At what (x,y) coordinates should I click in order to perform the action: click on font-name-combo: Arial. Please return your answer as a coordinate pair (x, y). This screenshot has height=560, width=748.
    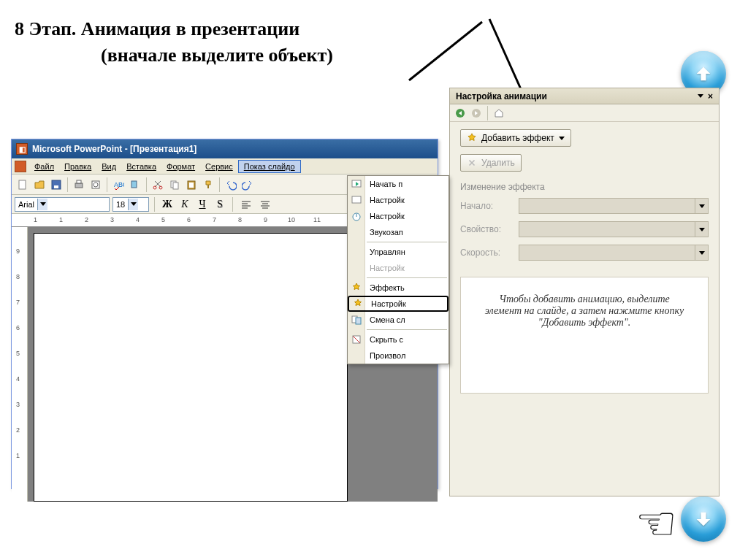
    Looking at the image, I should click on (62, 204).